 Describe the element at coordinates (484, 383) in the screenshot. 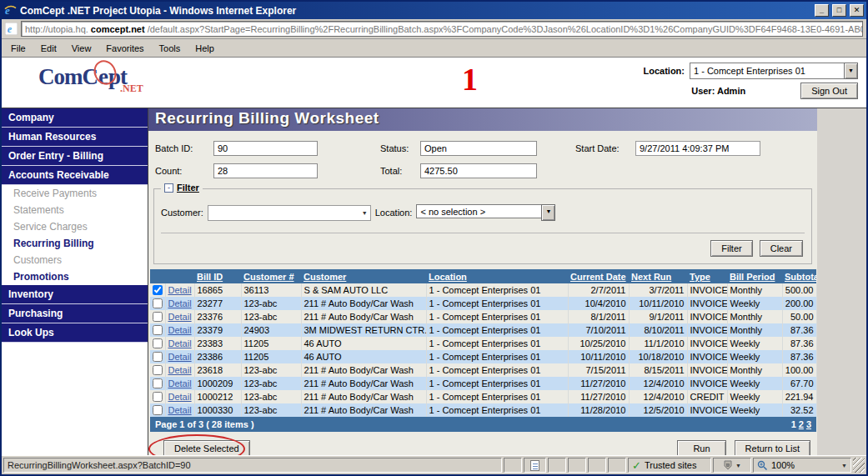

I see `table-row: Detail1000209123-abc211 # Auto Body/Car …` at that location.